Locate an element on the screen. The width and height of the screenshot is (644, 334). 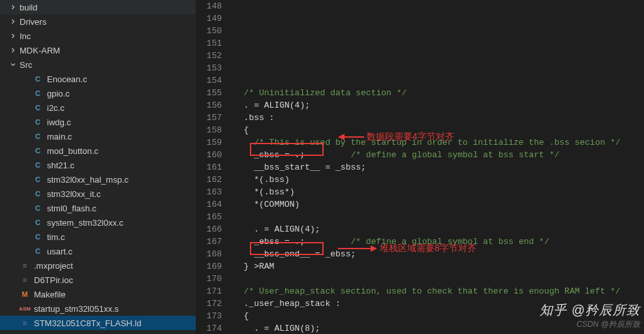
code-line: . = ALIGN(4); is located at coordinates (438, 106).